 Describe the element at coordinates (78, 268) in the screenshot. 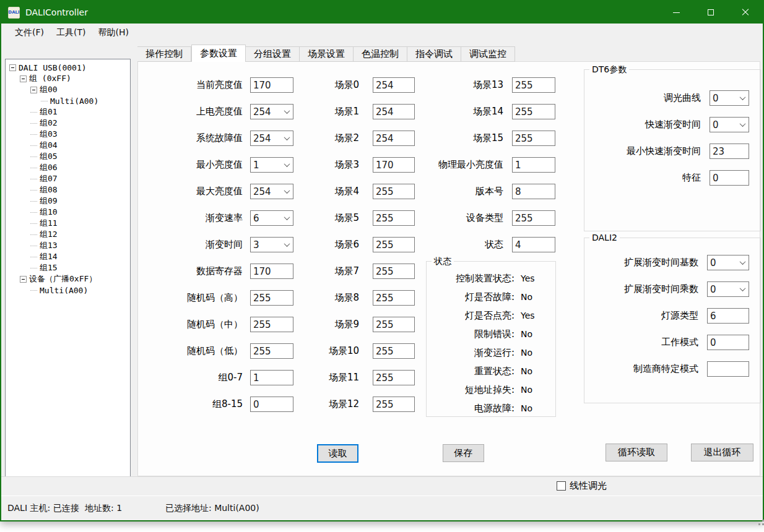

I see `tree-node: 组15` at that location.